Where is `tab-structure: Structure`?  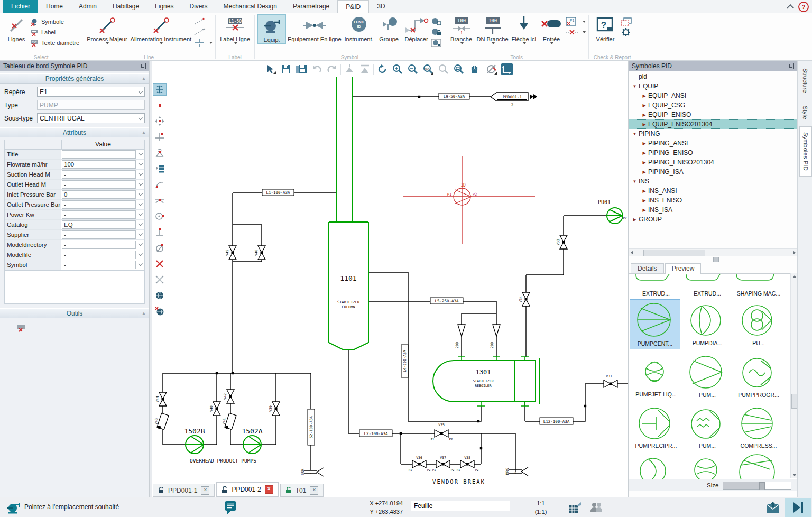 tab-structure: Structure is located at coordinates (805, 80).